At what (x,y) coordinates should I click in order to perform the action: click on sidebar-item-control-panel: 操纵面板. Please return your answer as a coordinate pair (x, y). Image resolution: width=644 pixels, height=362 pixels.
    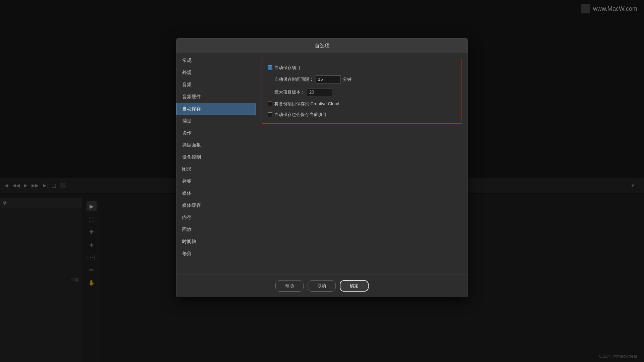
    Looking at the image, I should click on (216, 145).